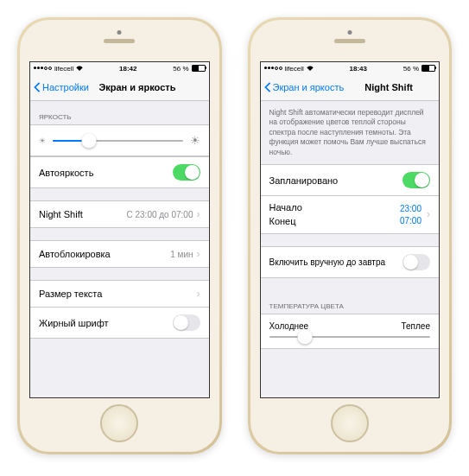 Image resolution: width=469 pixels, height=476 pixels. What do you see at coordinates (302, 87) in the screenshot?
I see `back-button: Экран и яркость` at bounding box center [302, 87].